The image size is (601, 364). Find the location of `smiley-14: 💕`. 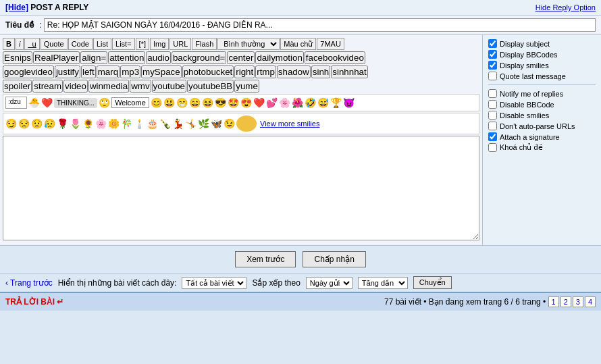

smiley-14: 💕 is located at coordinates (271, 103).